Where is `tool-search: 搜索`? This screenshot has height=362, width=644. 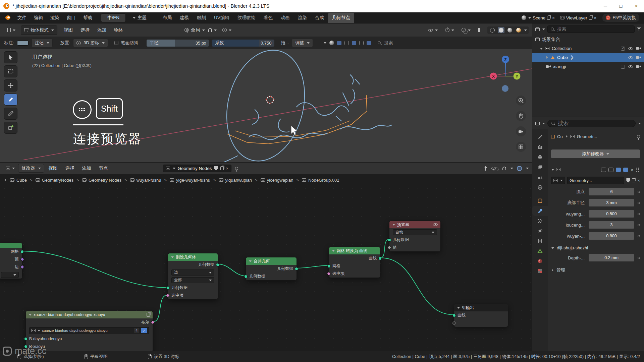
tool-search: 搜索 is located at coordinates (385, 43).